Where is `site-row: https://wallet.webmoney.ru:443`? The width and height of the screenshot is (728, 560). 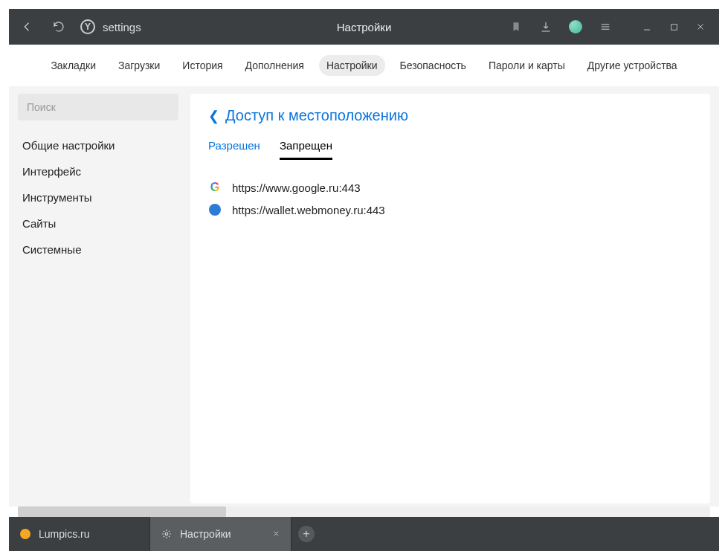
site-row: https://wallet.webmoney.ru:443 is located at coordinates (451, 210).